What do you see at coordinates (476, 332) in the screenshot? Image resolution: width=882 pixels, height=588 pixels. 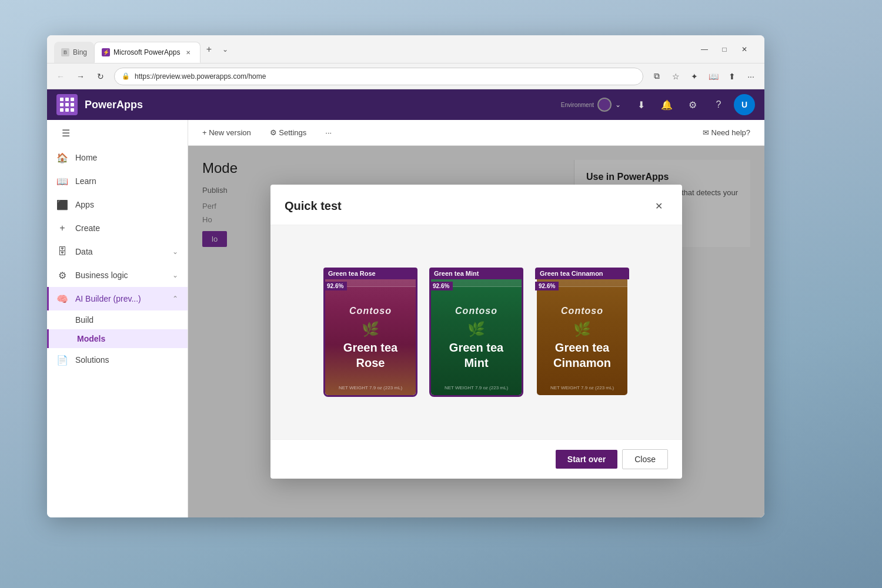 I see `products-container: Green tea Rose 92.6% Contoso 🌿` at bounding box center [476, 332].